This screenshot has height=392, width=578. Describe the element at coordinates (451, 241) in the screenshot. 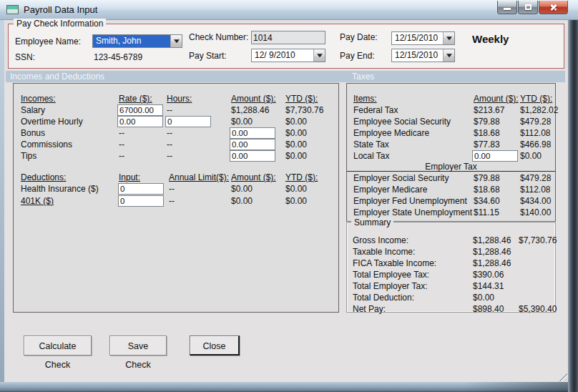

I see `summary-row: Gross Income: $1,288.46 $7,730.76` at that location.